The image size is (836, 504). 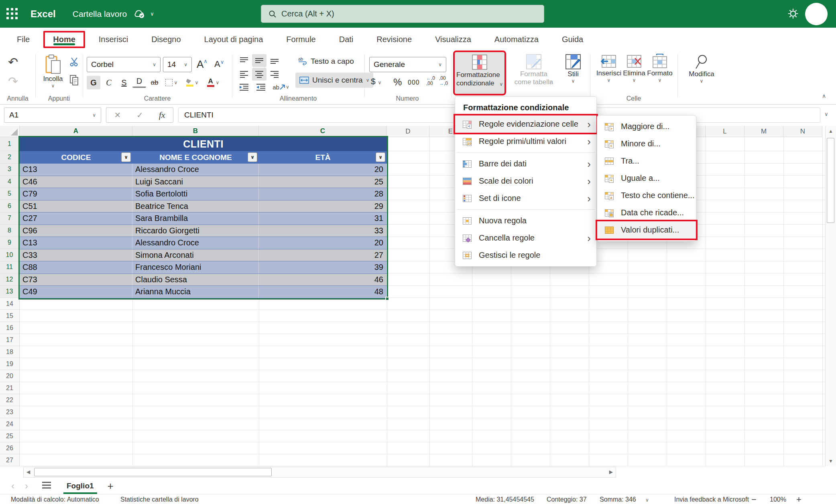 I want to click on add-sheet-button: +, so click(x=111, y=486).